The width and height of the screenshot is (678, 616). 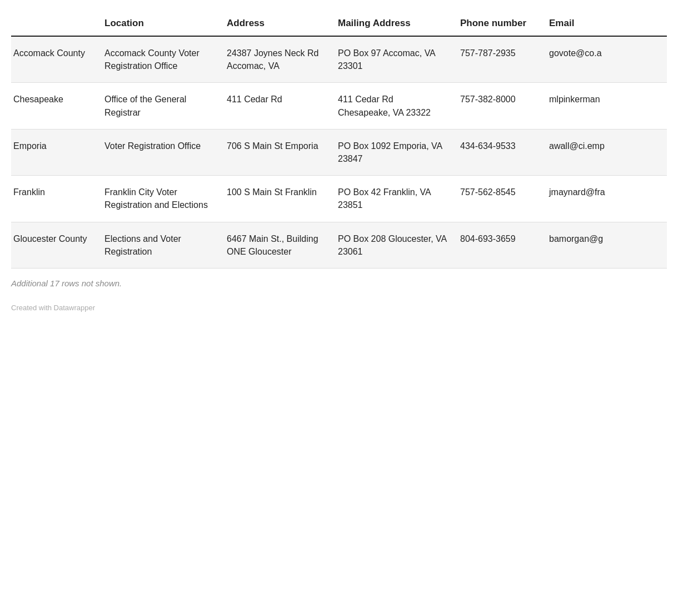 I want to click on cell-mailing: PO Box 97 Accomac, VA 23301, so click(x=395, y=59).